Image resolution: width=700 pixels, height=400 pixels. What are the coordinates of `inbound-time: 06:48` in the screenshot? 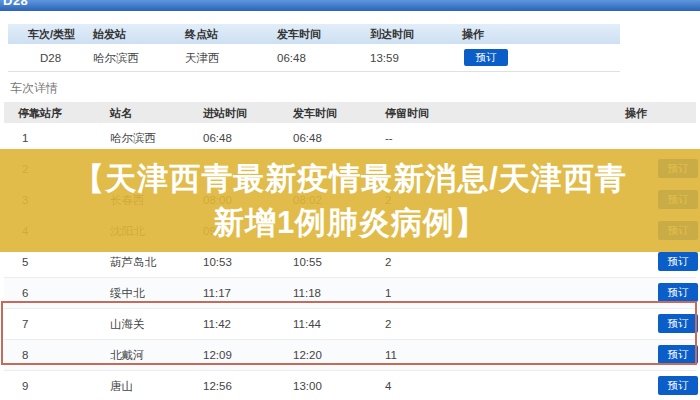 It's located at (218, 138).